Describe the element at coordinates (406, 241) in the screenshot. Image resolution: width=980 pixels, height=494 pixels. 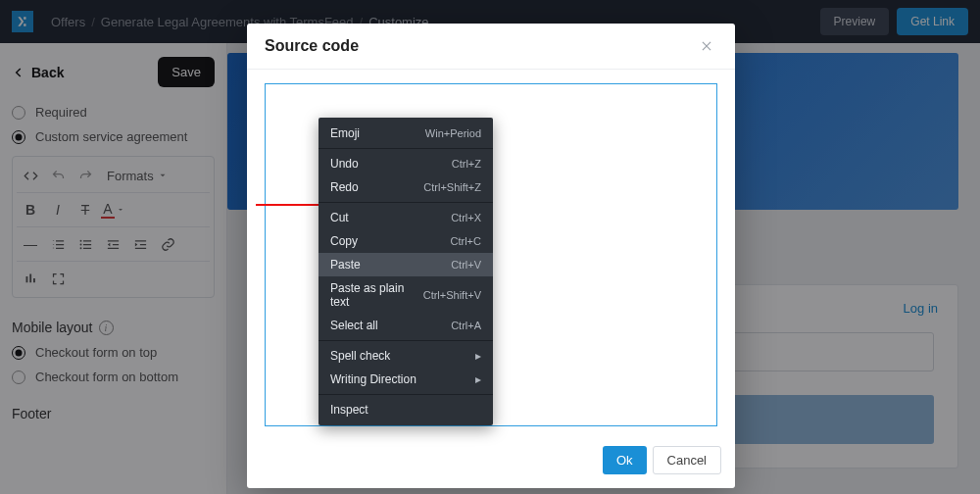
I see `ctx-copy: CopyCtrl+C` at that location.